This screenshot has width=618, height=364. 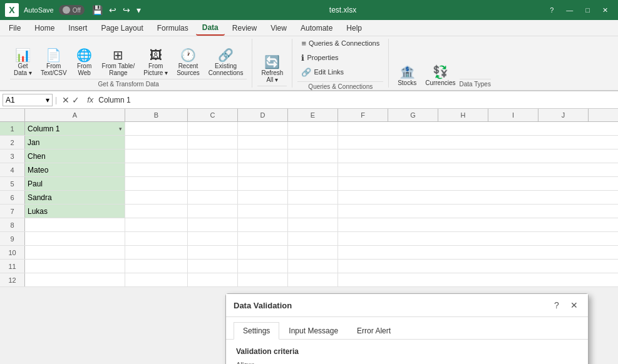 What do you see at coordinates (139, 10) in the screenshot?
I see `customize-icon: ▾` at bounding box center [139, 10].